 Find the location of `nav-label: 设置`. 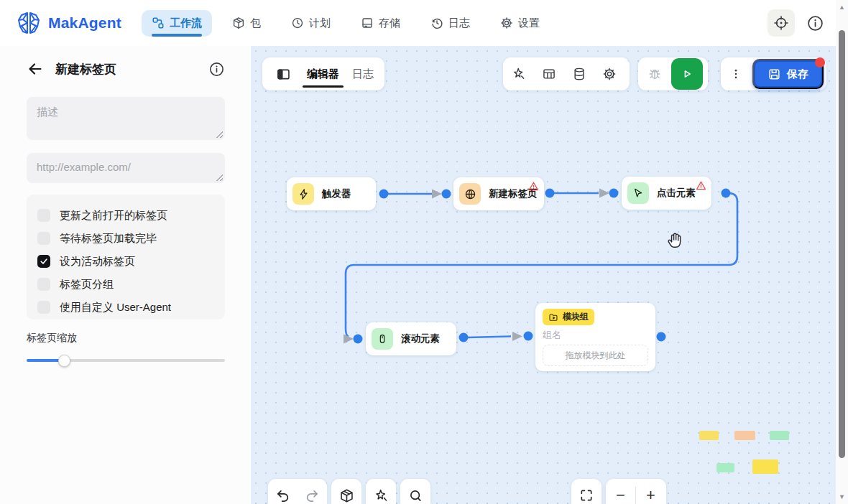

nav-label: 设置 is located at coordinates (529, 23).